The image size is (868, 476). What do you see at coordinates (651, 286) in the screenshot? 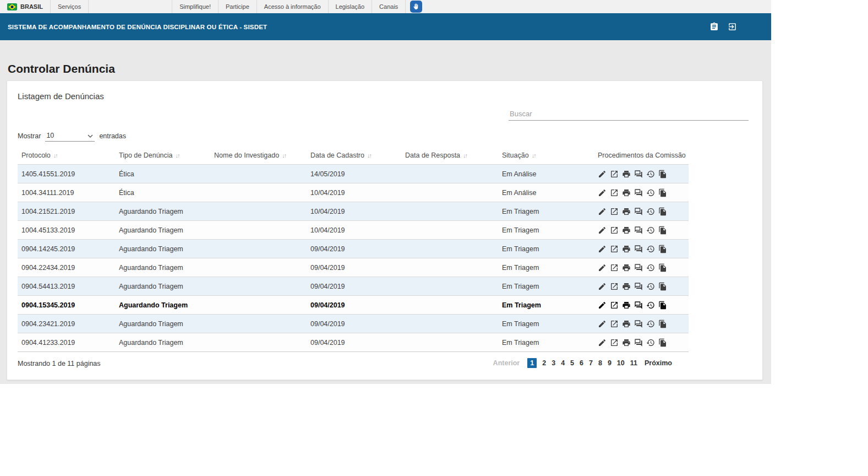
I see `history-icon` at bounding box center [651, 286].